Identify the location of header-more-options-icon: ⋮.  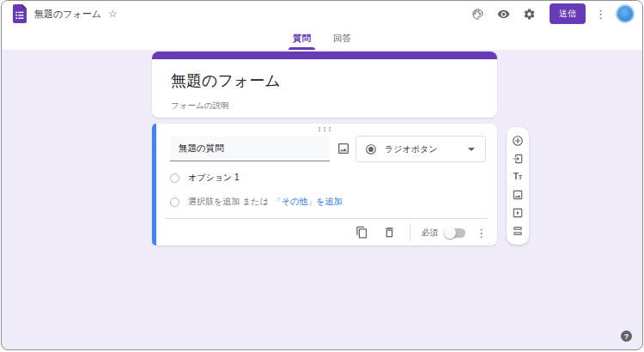
(601, 14).